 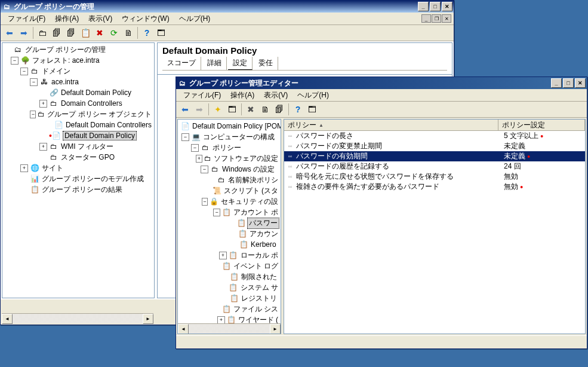 What do you see at coordinates (146, 19) in the screenshot?
I see `menu-window: ウィンドウ(W)` at bounding box center [146, 19].